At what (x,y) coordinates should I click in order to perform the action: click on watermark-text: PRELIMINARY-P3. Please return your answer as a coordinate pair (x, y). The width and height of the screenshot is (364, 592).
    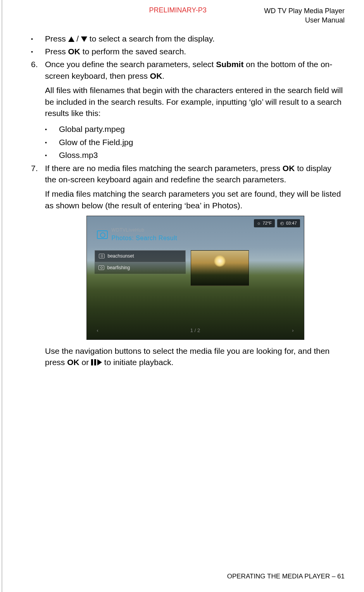
    Looking at the image, I should click on (178, 10).